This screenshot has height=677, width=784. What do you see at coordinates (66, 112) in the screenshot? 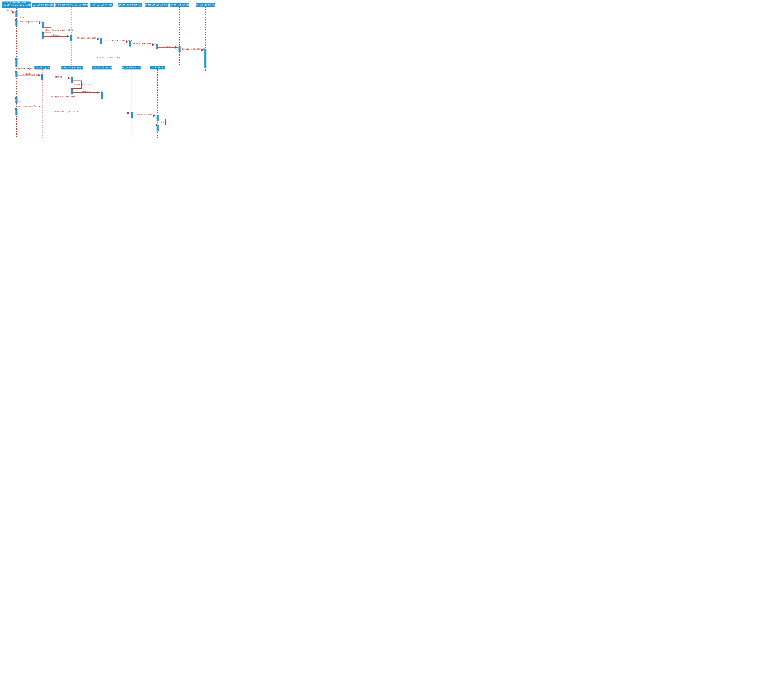
I see `svg-text: callActivityOnCreate` at bounding box center [66, 112].